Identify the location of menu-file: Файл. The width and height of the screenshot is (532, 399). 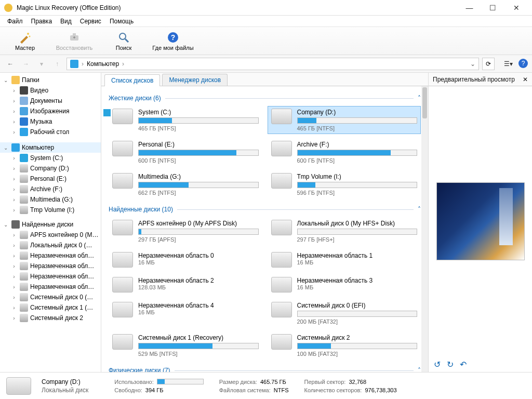
(15, 21).